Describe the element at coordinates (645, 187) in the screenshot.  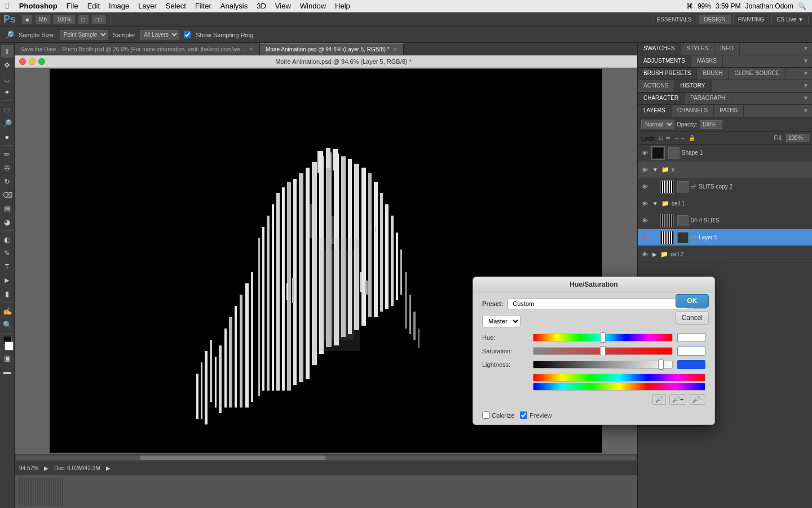
I see `eye-slits2: 👁` at that location.